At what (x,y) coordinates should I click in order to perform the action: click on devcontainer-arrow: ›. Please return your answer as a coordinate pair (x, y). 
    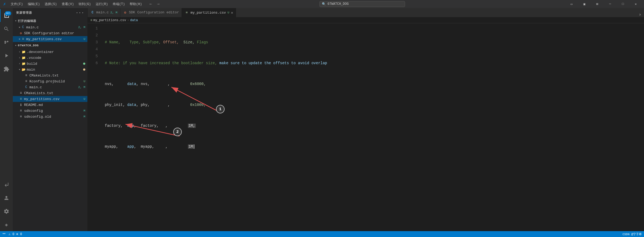
    Looking at the image, I should click on (20, 52).